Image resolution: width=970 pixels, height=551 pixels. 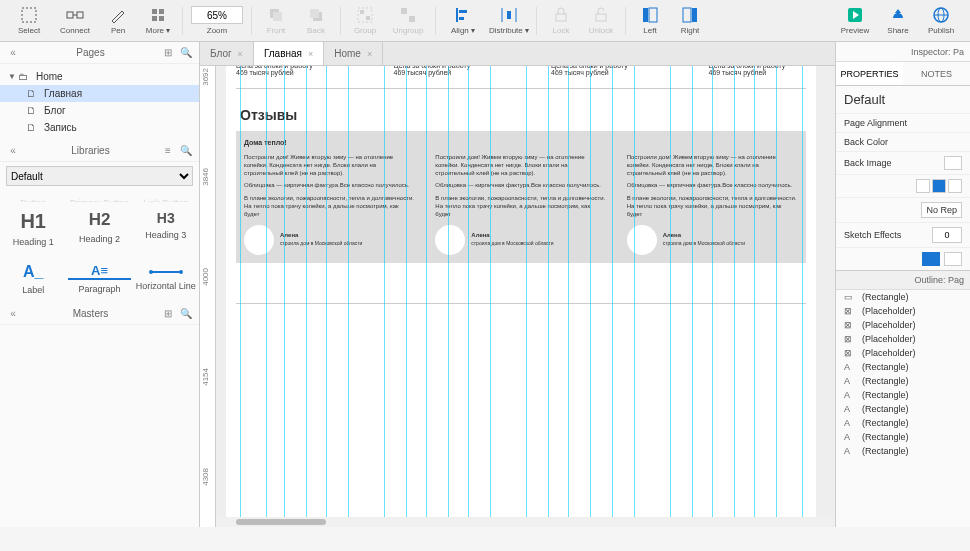 I want to click on back-image-row: Back Image, so click(x=903, y=162).